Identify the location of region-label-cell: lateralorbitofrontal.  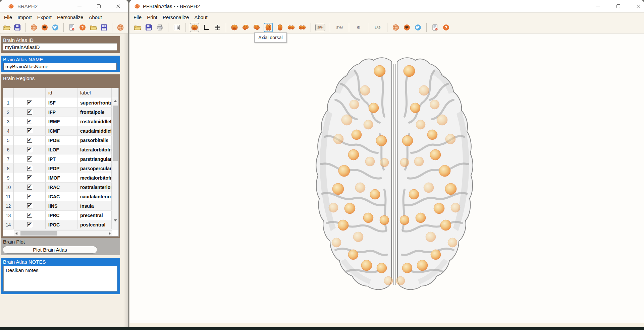
(95, 149).